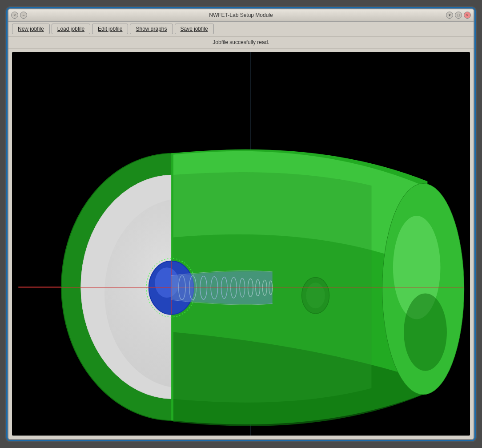 This screenshot has width=482, height=448. What do you see at coordinates (24, 15) in the screenshot?
I see `minimize-button: −` at bounding box center [24, 15].